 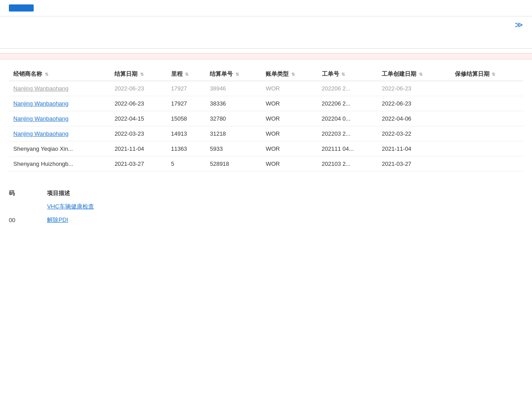 What do you see at coordinates (98, 220) in the screenshot?
I see `bottom-table-row: 00解除PDI` at bounding box center [98, 220].